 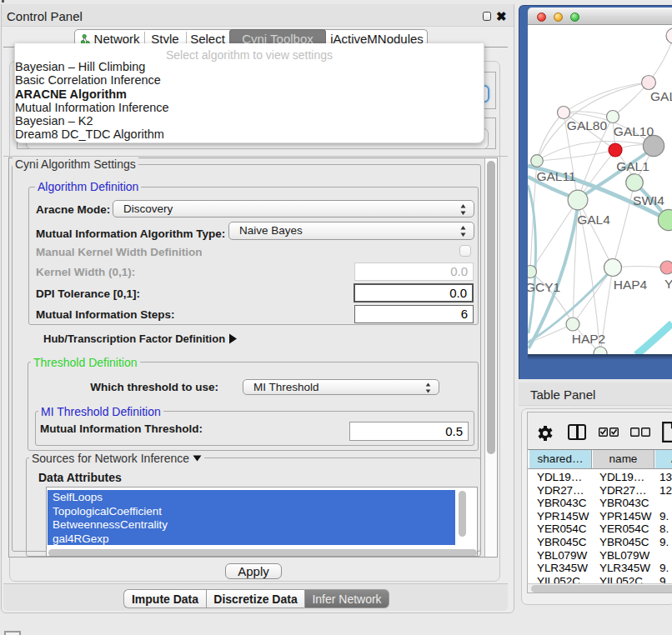 What do you see at coordinates (589, 338) in the screenshot?
I see `svg-text: HAP2` at bounding box center [589, 338].